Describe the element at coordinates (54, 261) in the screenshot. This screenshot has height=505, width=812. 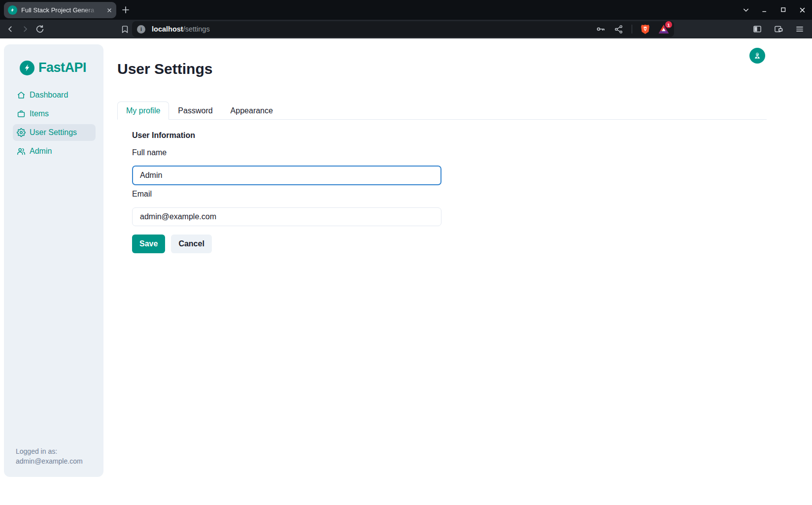
I see `app-sidebar: FastAPI Dashboard Items` at that location.